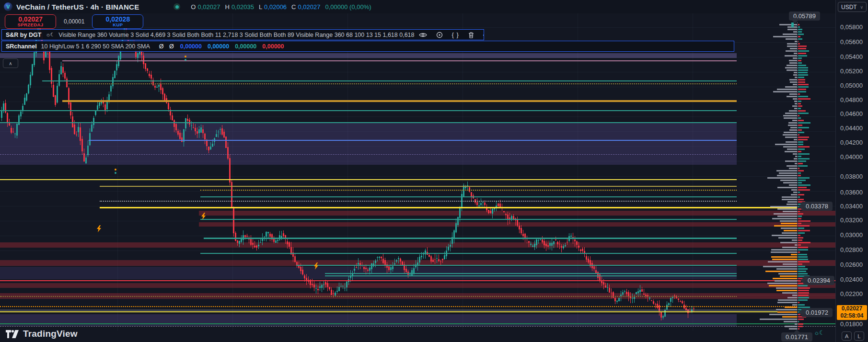 This screenshot has height=342, width=868. What do you see at coordinates (440, 35) in the screenshot?
I see `settings-icon` at bounding box center [440, 35].